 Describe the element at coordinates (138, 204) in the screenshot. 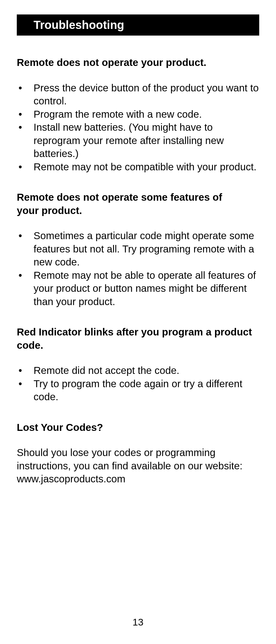

I see `issue-heading: Remote does not operate some features of…` at that location.